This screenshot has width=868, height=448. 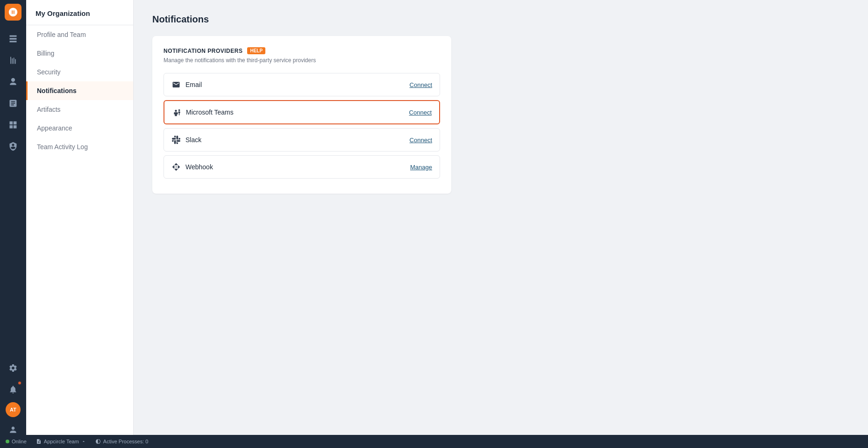 What do you see at coordinates (420, 112) in the screenshot?
I see `teams-connect-button: Connect` at bounding box center [420, 112].